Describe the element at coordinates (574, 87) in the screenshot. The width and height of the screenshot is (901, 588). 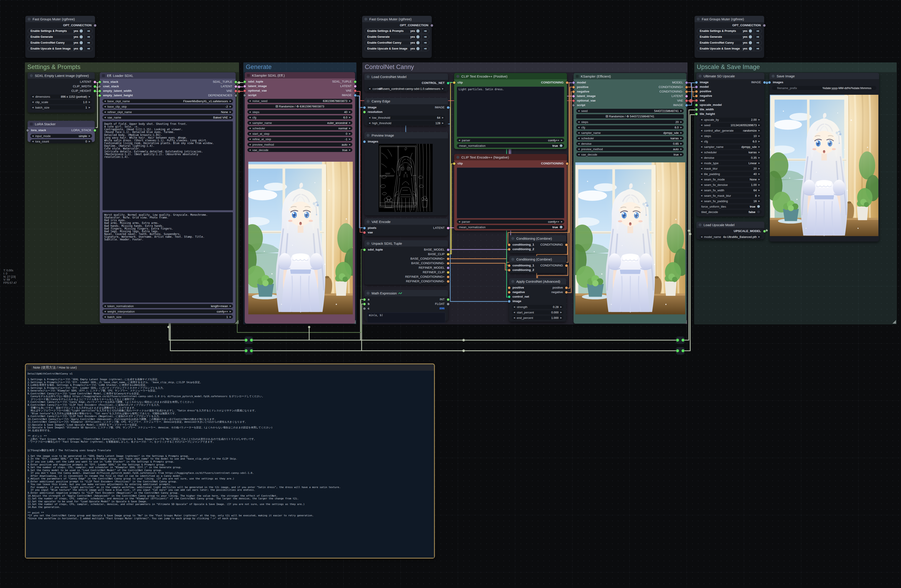
I see `input-slot-positive` at that location.